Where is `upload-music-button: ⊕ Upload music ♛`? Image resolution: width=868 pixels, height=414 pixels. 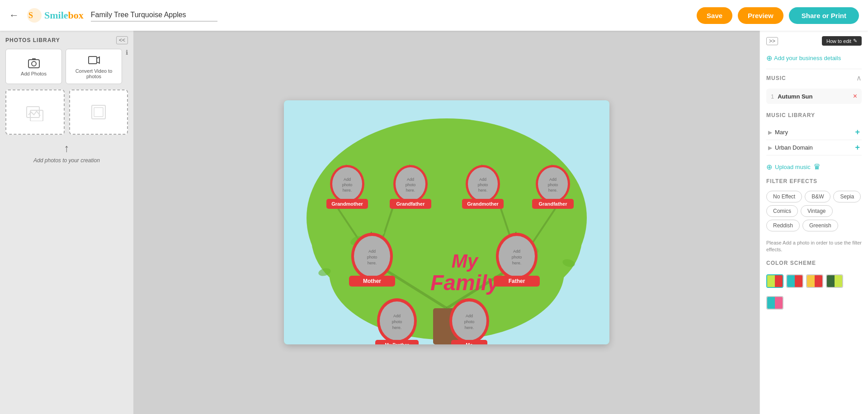
upload-music-button: ⊕ Upload music ♛ is located at coordinates (814, 167).